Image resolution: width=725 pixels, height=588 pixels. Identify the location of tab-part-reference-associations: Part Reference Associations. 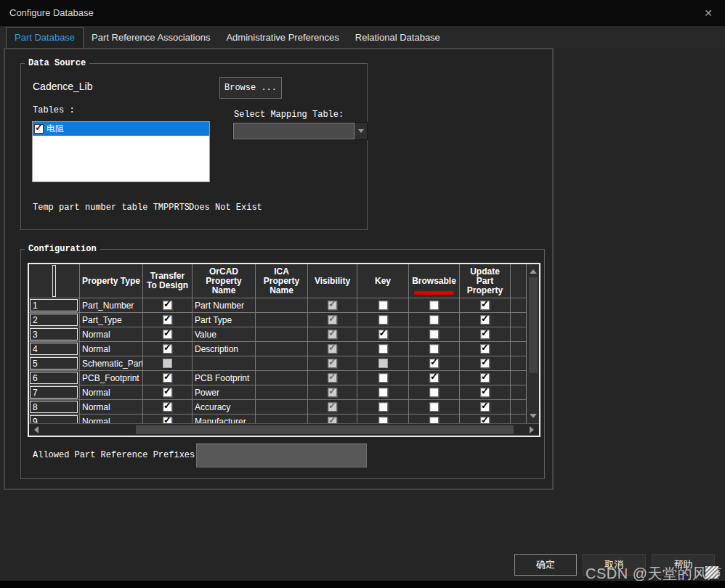
(151, 38).